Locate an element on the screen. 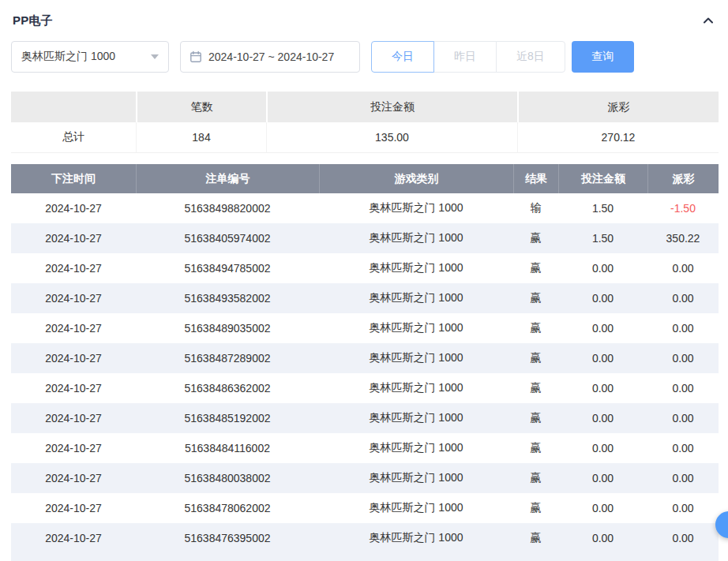 The height and width of the screenshot is (561, 728). section-title: PP电子 is located at coordinates (33, 21).